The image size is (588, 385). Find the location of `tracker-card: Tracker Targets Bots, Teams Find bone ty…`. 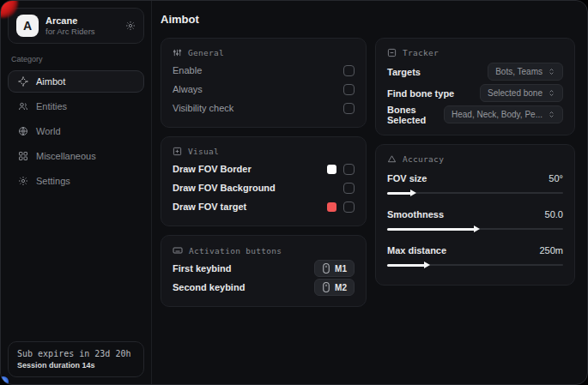

tracker-card: Tracker Targets Bots, Teams Find bone ty… is located at coordinates (476, 87).